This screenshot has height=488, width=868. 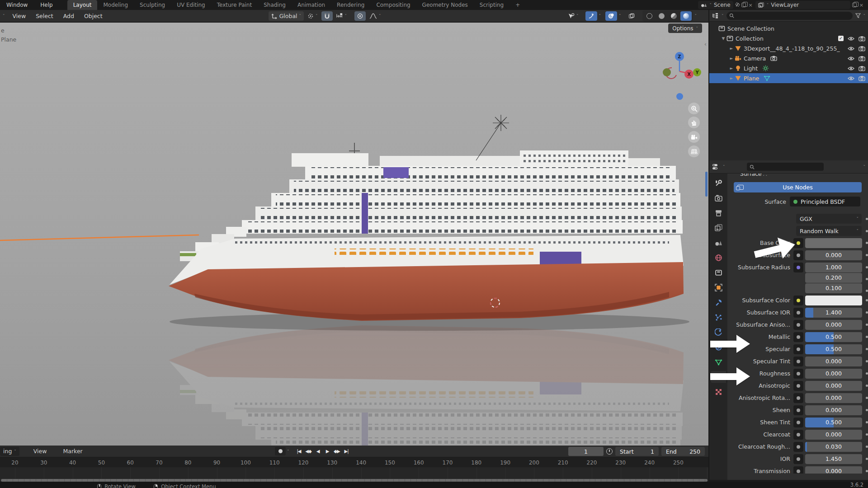 I want to click on frame-end-field: End 250, so click(x=683, y=451).